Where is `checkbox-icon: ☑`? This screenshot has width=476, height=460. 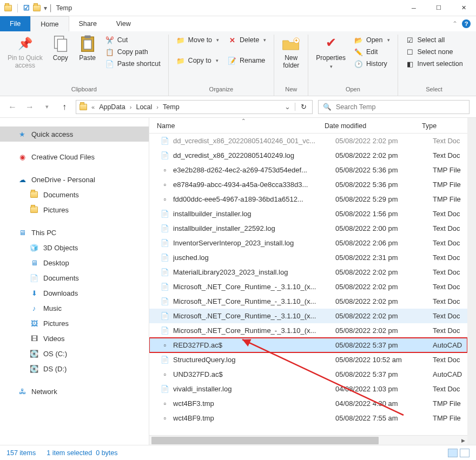 checkbox-icon: ☑ is located at coordinates (27, 8).